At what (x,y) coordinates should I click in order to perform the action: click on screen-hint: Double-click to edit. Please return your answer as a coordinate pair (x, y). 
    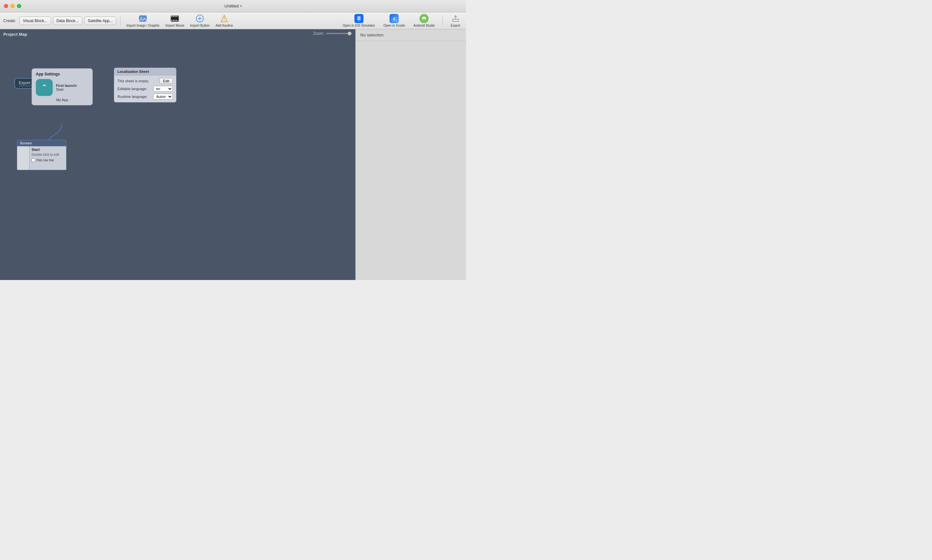
    Looking at the image, I should click on (48, 155).